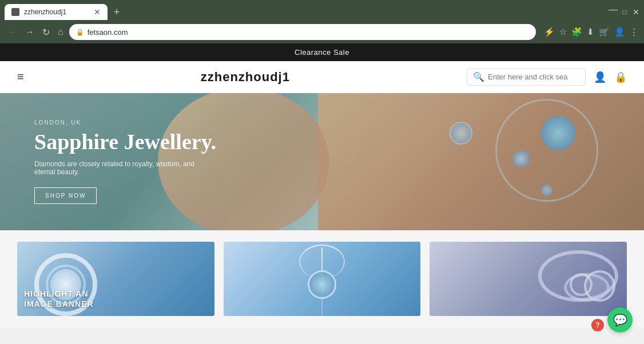  What do you see at coordinates (56, 12) in the screenshot?
I see `browser-tab: zzhenzhoudj1 ✕` at bounding box center [56, 12].